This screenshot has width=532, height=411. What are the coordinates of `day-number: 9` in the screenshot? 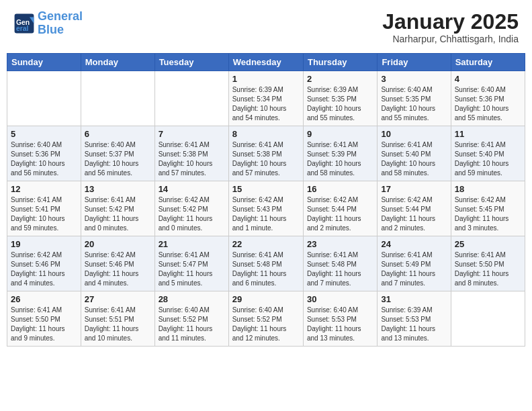 It's located at (340, 134).